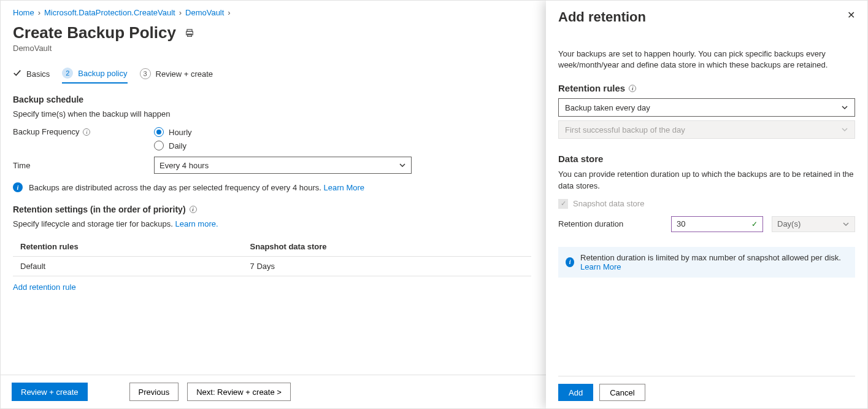 This screenshot has height=409, width=868. What do you see at coordinates (625, 130) in the screenshot?
I see `select-value: First successful backup of the day` at bounding box center [625, 130].